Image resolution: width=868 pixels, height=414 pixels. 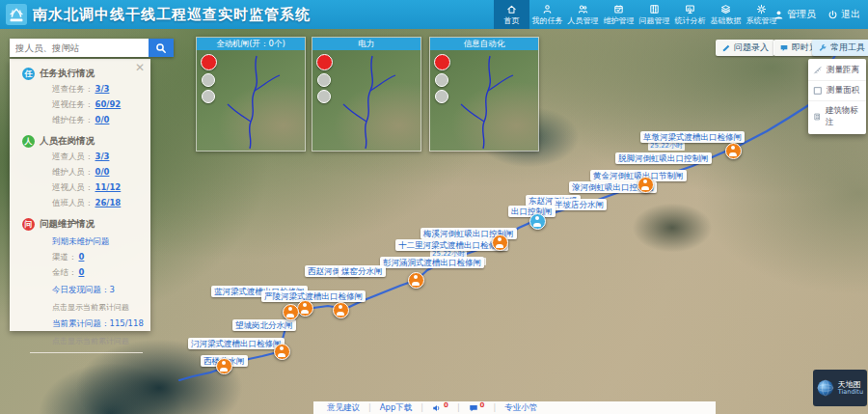 I want to click on nav-item-person: 我的任务, so click(x=548, y=14).